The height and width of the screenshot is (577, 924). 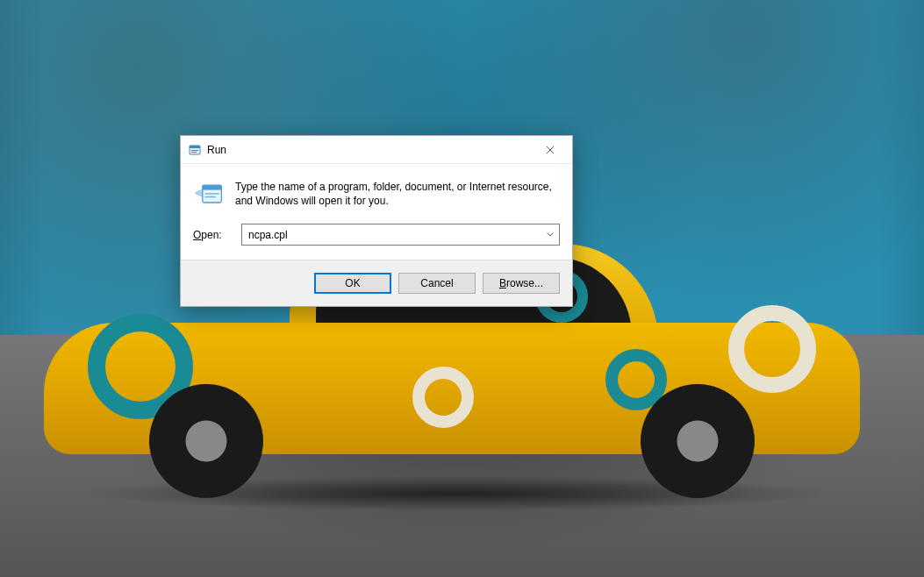 I want to click on open-input, so click(x=400, y=235).